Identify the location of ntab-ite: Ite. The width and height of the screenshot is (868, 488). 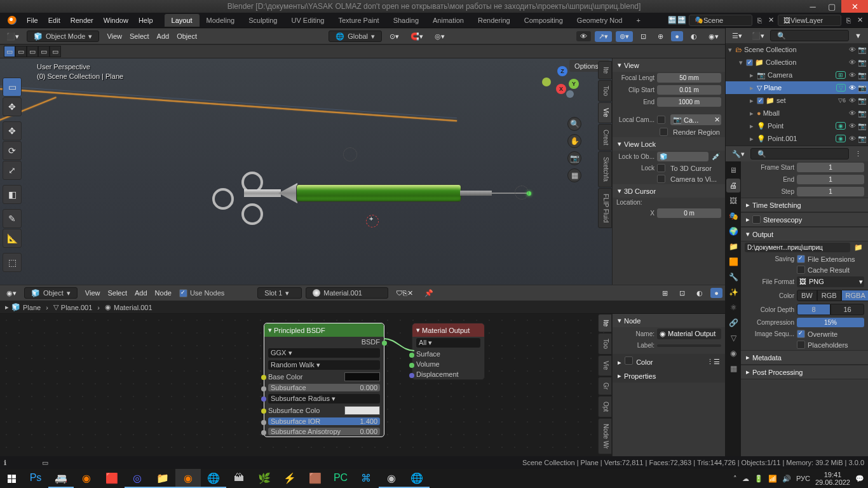
(605, 323).